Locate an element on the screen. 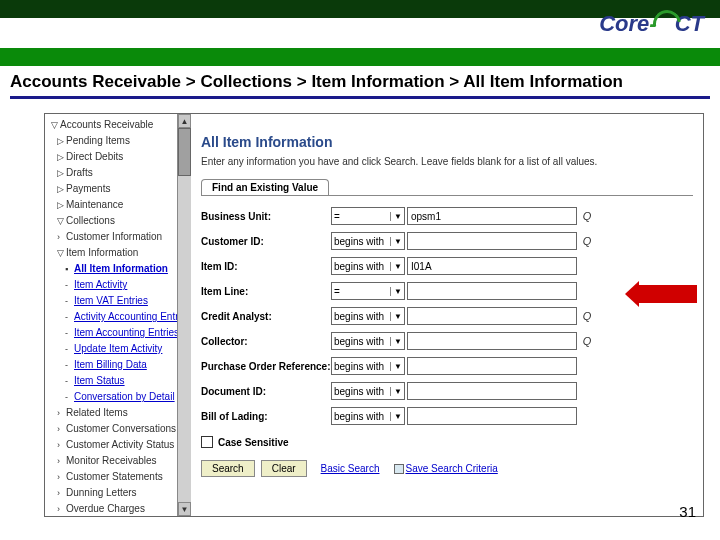 This screenshot has width=720, height=540. sidebar-item: -Item Activity is located at coordinates (111, 285).